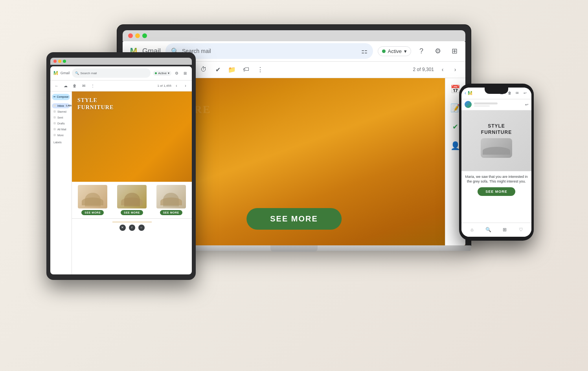  What do you see at coordinates (132, 226) in the screenshot?
I see `tablet-footer: ✕ f ○` at bounding box center [132, 226].